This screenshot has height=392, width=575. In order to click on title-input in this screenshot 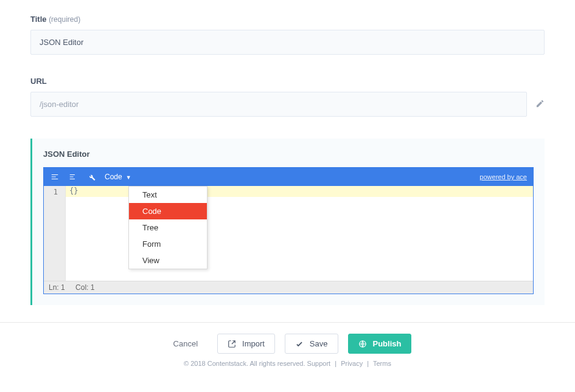, I will do `click(287, 43)`.